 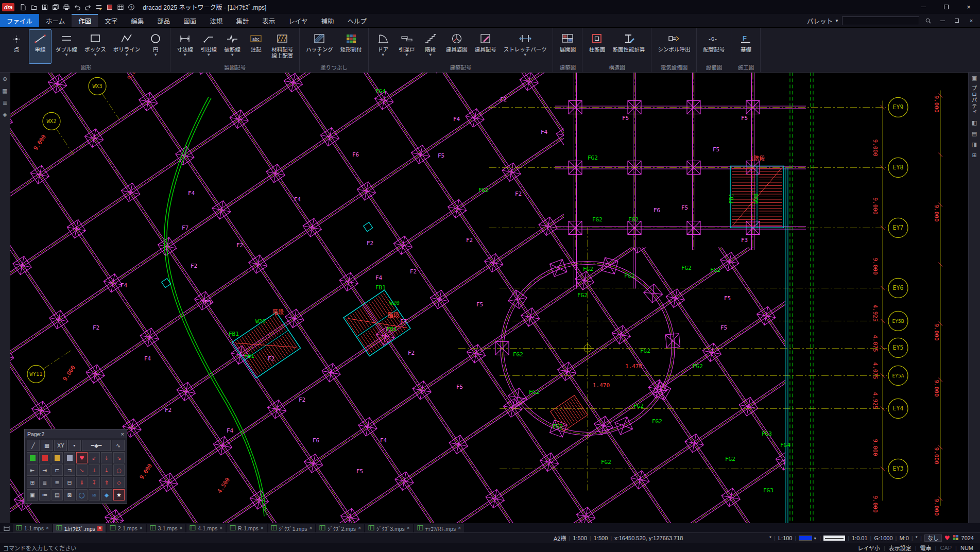 What do you see at coordinates (20, 21) in the screenshot?
I see `menu-tab-ファイル: ファイル` at bounding box center [20, 21].